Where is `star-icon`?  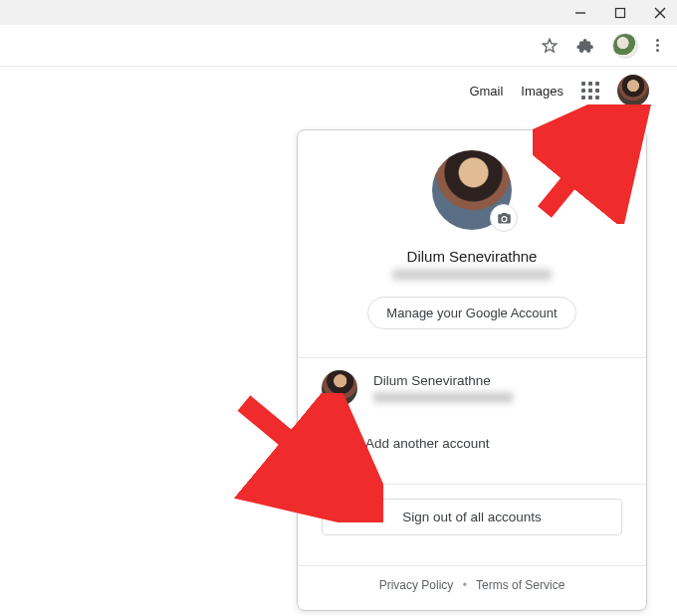
star-icon is located at coordinates (550, 46).